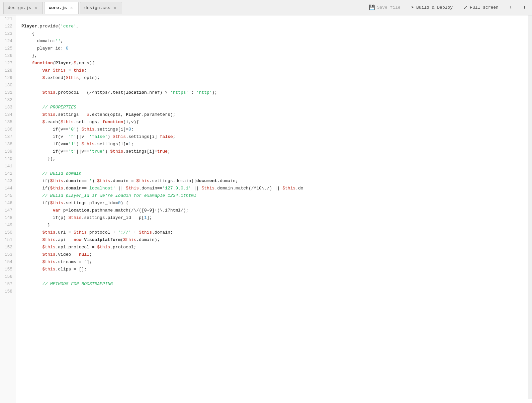  What do you see at coordinates (63, 7) in the screenshot?
I see `tabs: design.js ✕ core.js ✕ design.css ✕` at bounding box center [63, 7].